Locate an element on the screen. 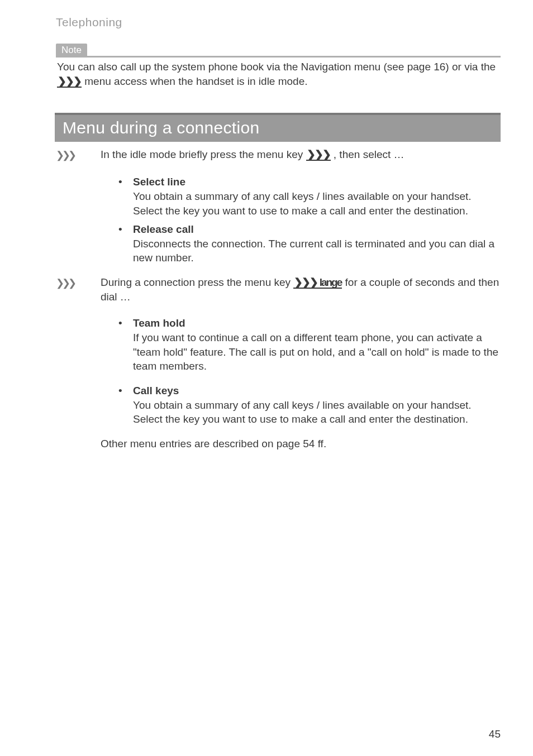 Image resolution: width=533 pixels, height=756 pixels. step-1-text: In the idle mode briefly press the menu … is located at coordinates (294, 155).